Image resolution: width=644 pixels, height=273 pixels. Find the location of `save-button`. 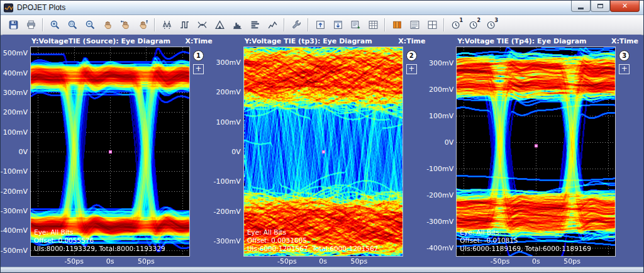

save-button is located at coordinates (13, 25).